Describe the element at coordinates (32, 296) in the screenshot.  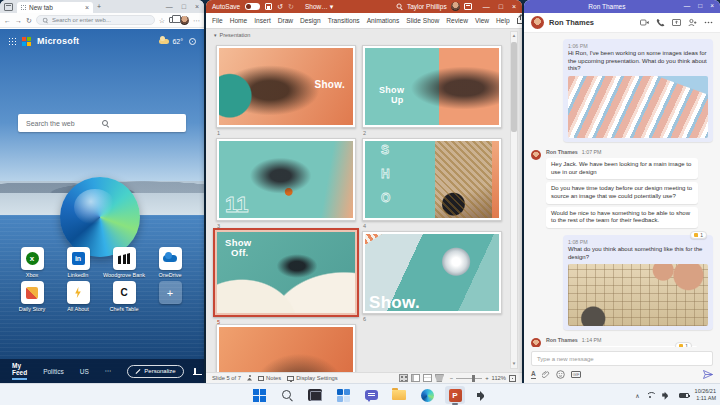
I see `shortcut-daily-story: Daily Story` at that location.